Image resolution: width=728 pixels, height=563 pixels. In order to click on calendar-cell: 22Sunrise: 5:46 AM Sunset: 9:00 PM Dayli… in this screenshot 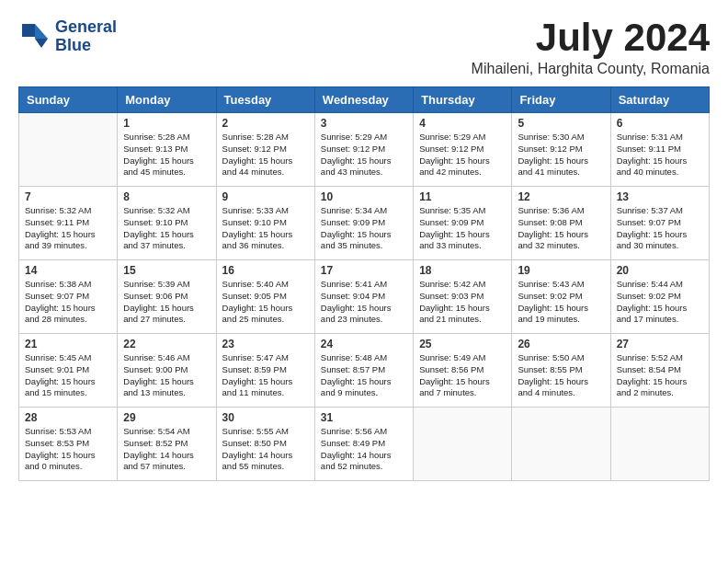, I will do `click(167, 371)`.